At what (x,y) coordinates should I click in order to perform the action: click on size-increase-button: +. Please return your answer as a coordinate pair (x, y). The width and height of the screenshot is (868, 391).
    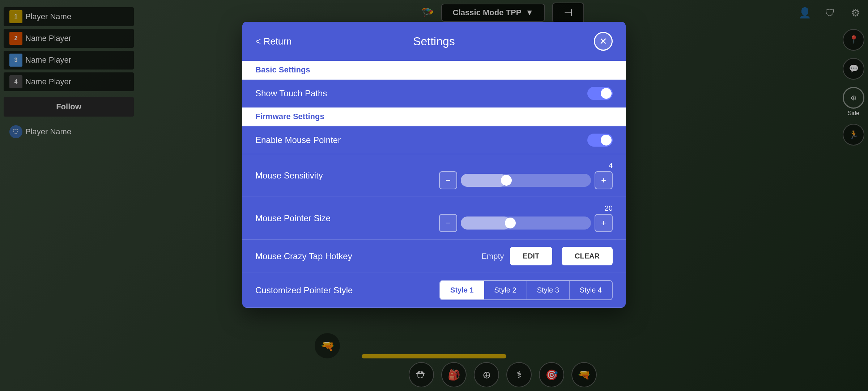
    Looking at the image, I should click on (604, 223).